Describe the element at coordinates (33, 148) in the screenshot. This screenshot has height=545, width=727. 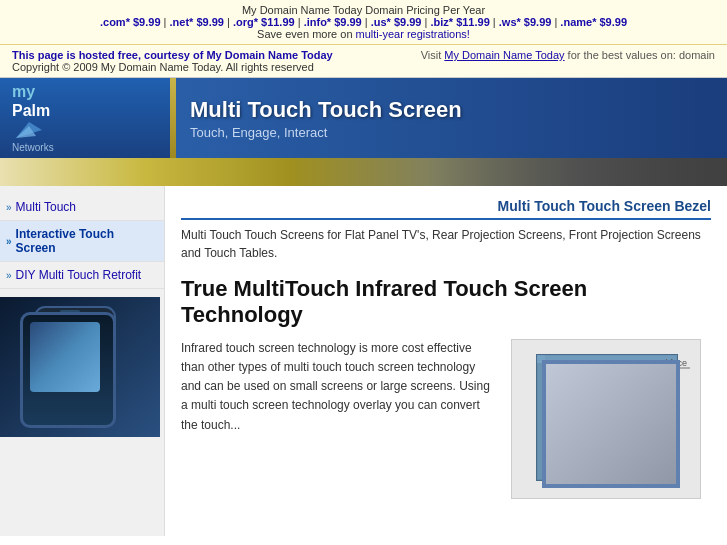
I see `logo-subtitle: Networks` at that location.